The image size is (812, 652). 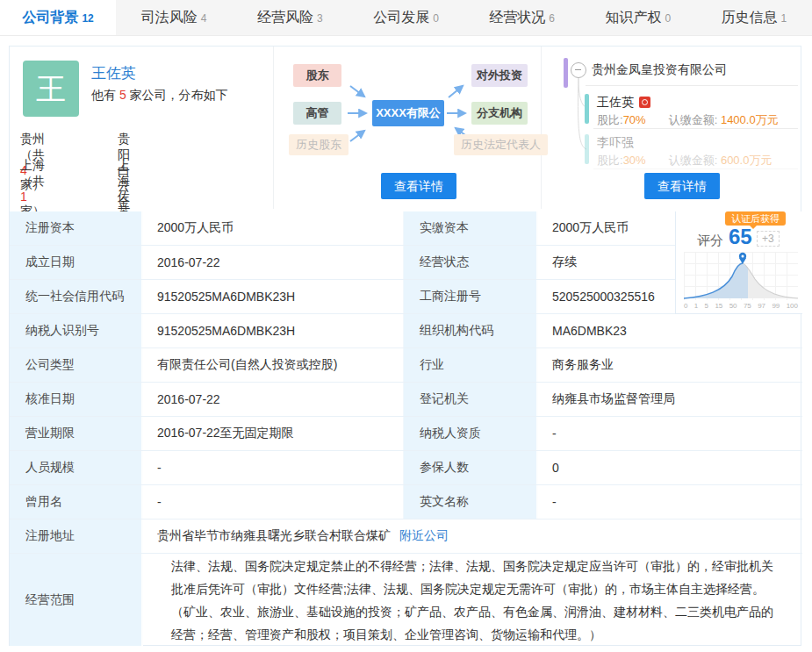 What do you see at coordinates (471, 228) in the screenshot?
I see `field-label: 实缴资本` at bounding box center [471, 228].